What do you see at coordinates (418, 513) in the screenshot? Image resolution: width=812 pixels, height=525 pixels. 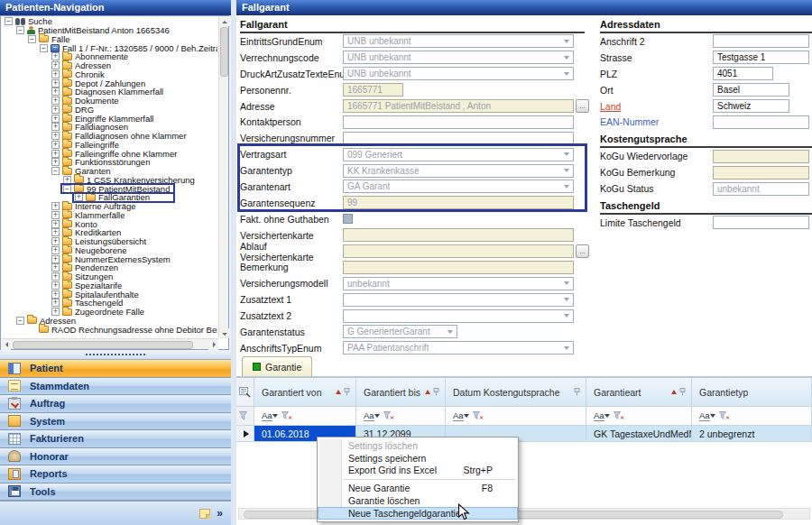 I see `menu-item-neue-taschengeldgarantie: Neue Taschengeldgarantie` at bounding box center [418, 513].